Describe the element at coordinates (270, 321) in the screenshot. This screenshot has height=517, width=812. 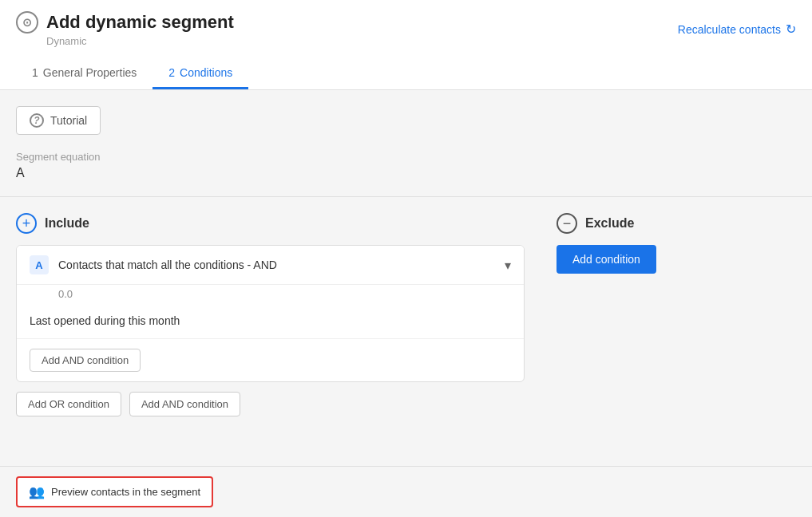
I see `condition-item: Last opened during this month` at that location.